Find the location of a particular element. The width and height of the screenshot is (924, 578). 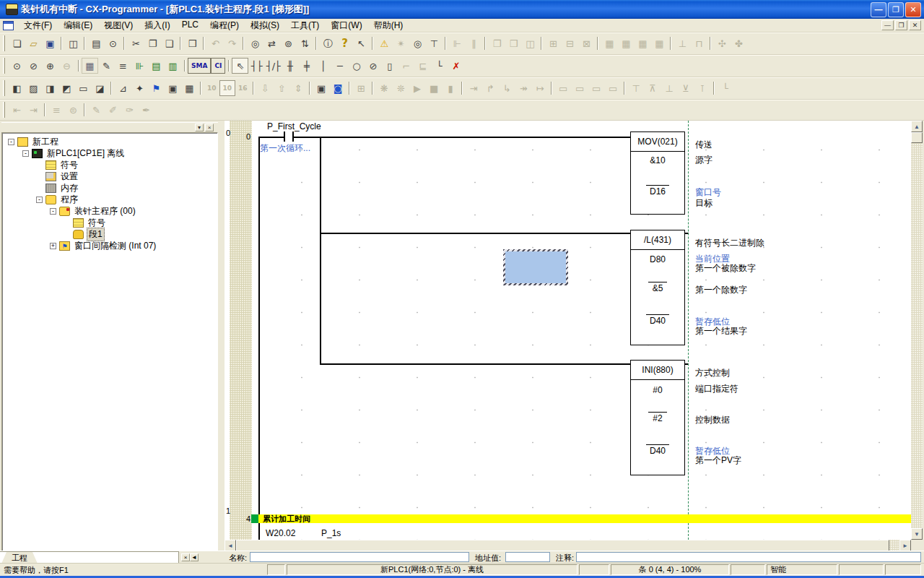

tb-edit-a: ✎ is located at coordinates (97, 110).